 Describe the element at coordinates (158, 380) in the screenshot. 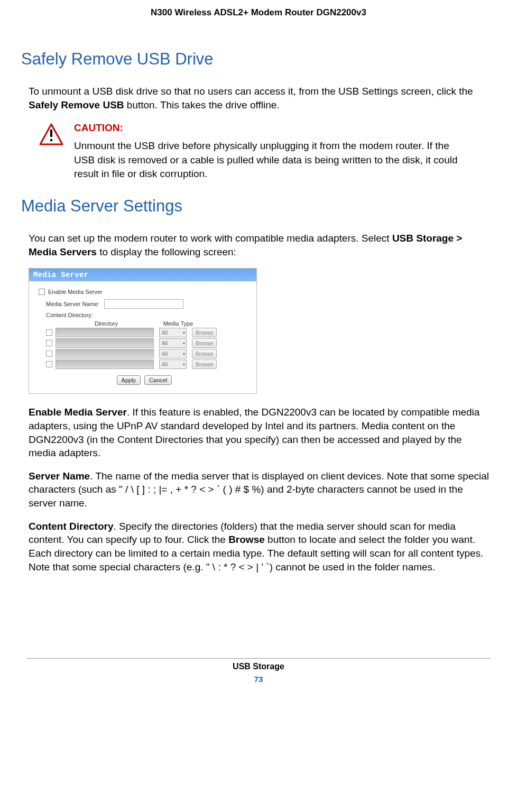

I see `cancel-button: Cancel` at that location.